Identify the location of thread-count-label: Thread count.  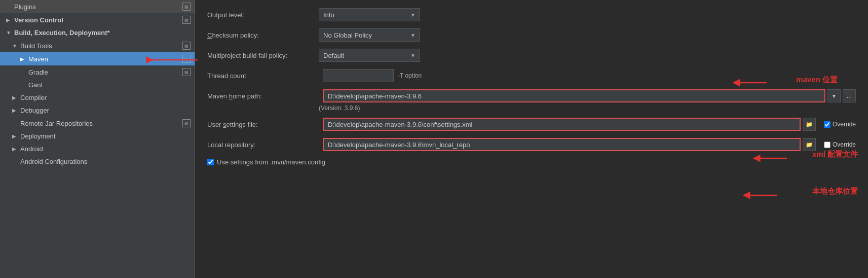
(263, 76).